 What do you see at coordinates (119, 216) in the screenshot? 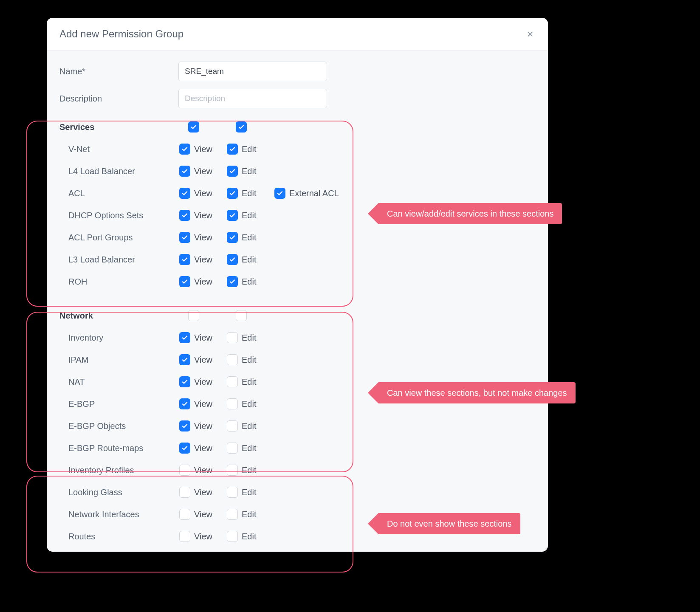
I see `permission-name: DHCP Options Sets` at bounding box center [119, 216].